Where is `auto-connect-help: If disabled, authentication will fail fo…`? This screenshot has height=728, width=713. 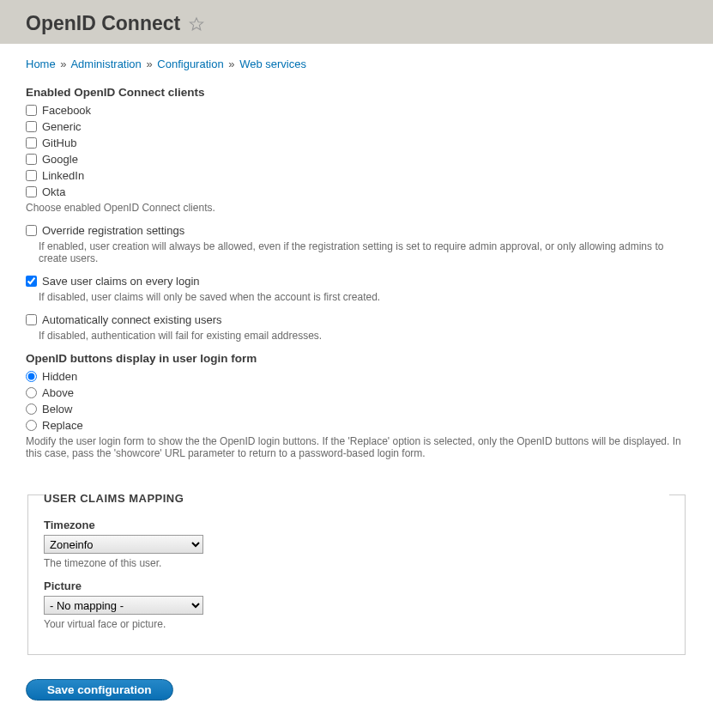 auto-connect-help: If disabled, authentication will fail fo… is located at coordinates (363, 336).